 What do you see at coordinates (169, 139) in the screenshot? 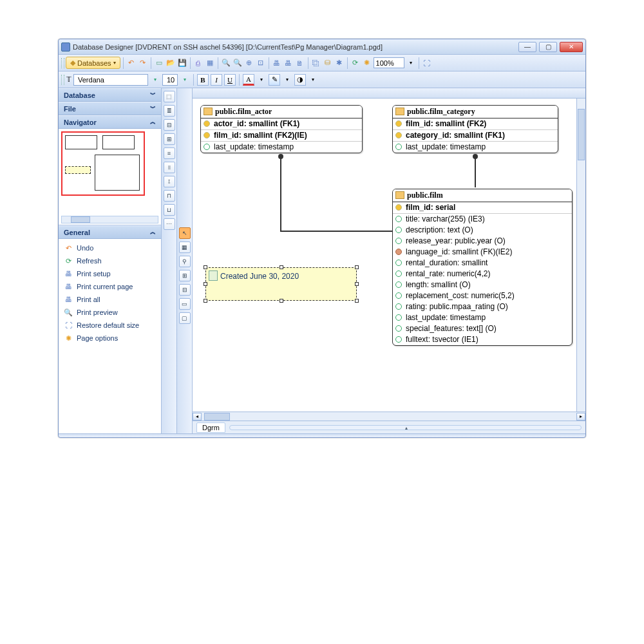
I see `align-tool-3: ⊞` at bounding box center [169, 139].